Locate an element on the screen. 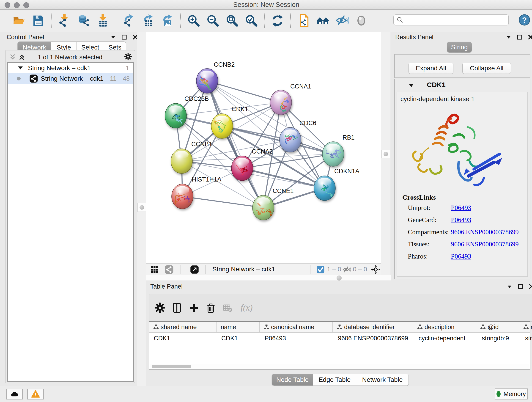  column-header-namespace: namespace is located at coordinates (526, 327).